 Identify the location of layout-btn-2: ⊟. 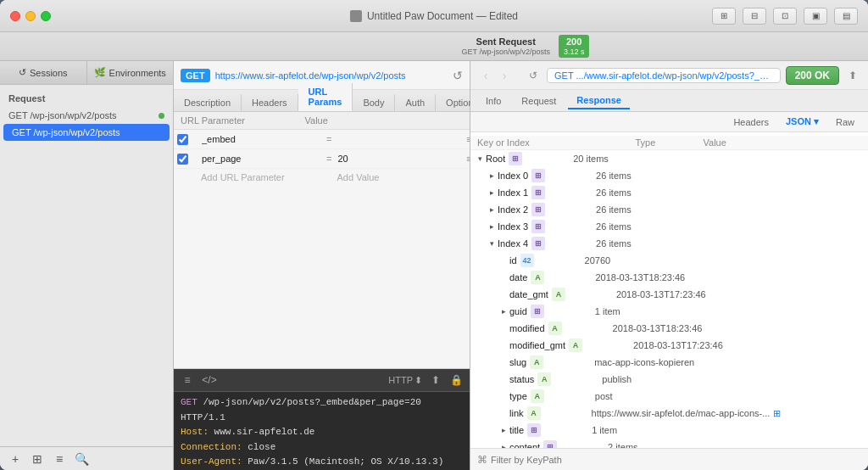
(754, 16).